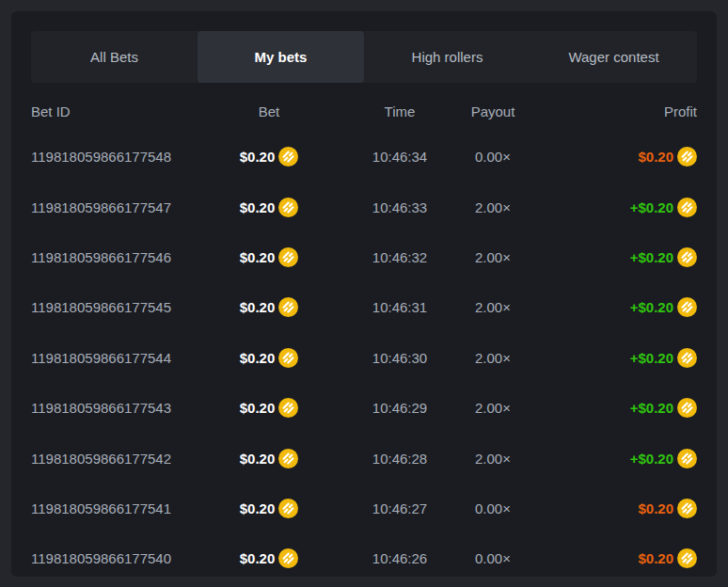  What do you see at coordinates (364, 408) in the screenshot?
I see `table-row: 119818059866177543 $0.20 10:46:29 2.00× …` at bounding box center [364, 408].